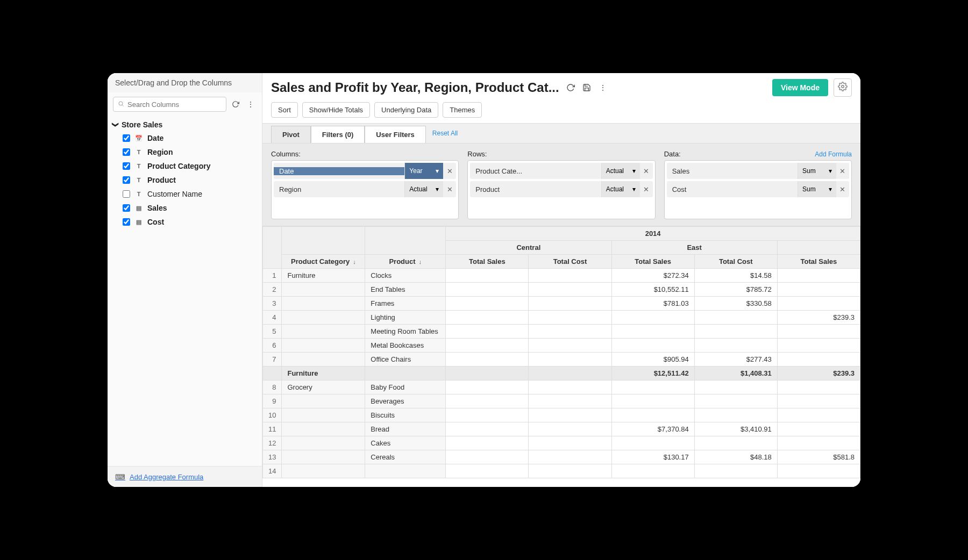 This screenshot has height=560, width=968. I want to click on pill-agg-select: Year▾, so click(424, 171).